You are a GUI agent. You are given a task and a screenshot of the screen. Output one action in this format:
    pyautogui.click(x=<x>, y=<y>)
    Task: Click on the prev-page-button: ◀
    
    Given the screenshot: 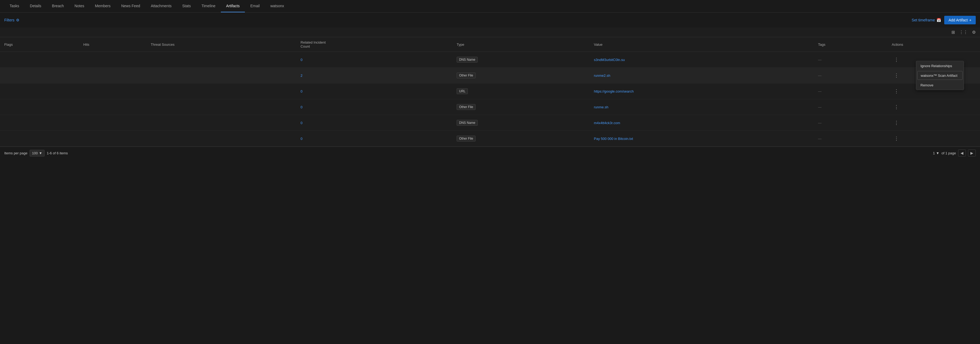 What is the action you would take?
    pyautogui.click(x=962, y=153)
    